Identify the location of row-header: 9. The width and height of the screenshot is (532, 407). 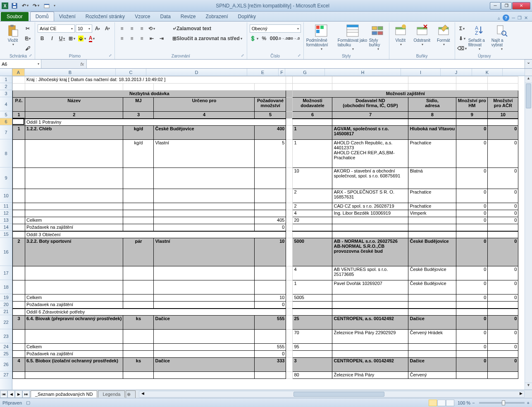
(6, 178).